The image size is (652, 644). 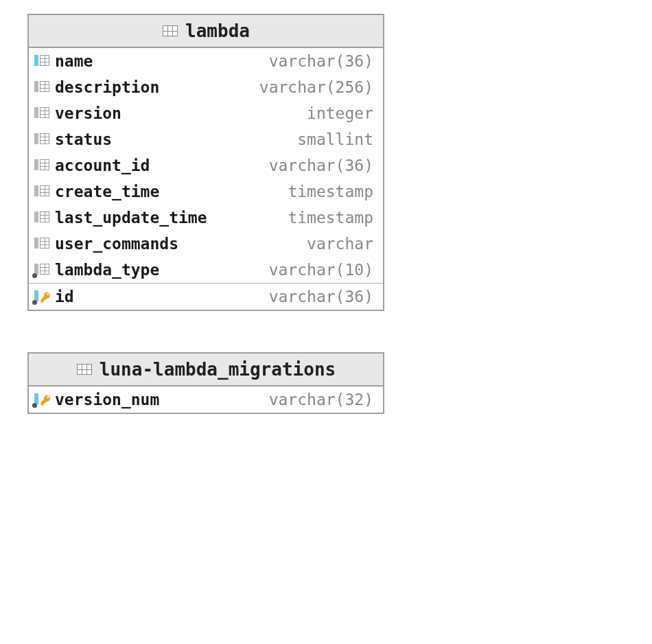 I want to click on column-row: id varchar(36), so click(x=206, y=297).